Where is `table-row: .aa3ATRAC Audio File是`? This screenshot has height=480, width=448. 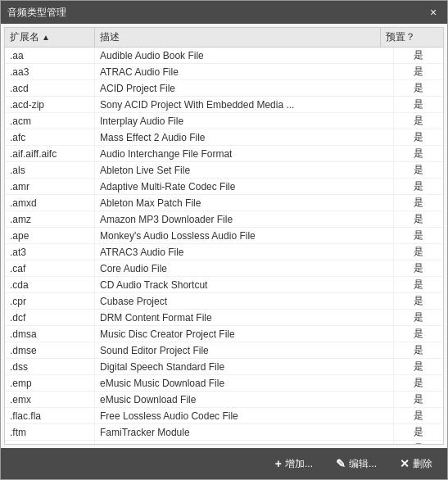
table-row: .aa3ATRAC Audio File是 is located at coordinates (224, 72).